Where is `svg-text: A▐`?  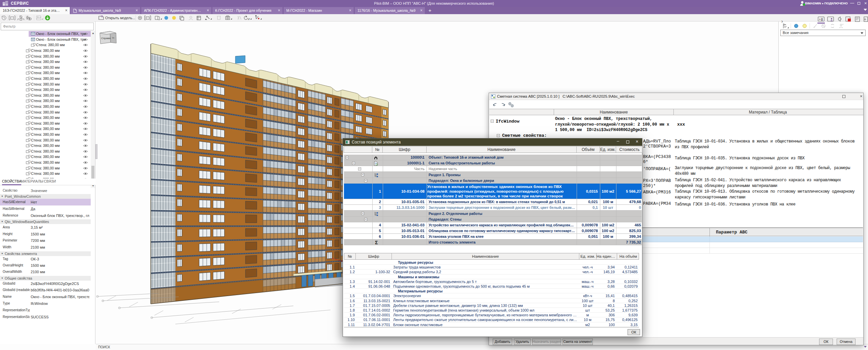
svg-text: A▐ is located at coordinates (821, 20).